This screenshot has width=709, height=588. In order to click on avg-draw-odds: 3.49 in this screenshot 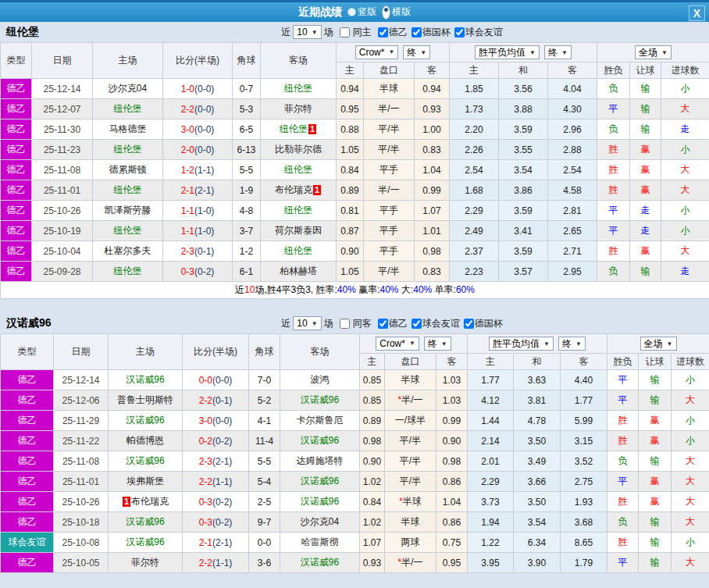, I will do `click(537, 461)`.